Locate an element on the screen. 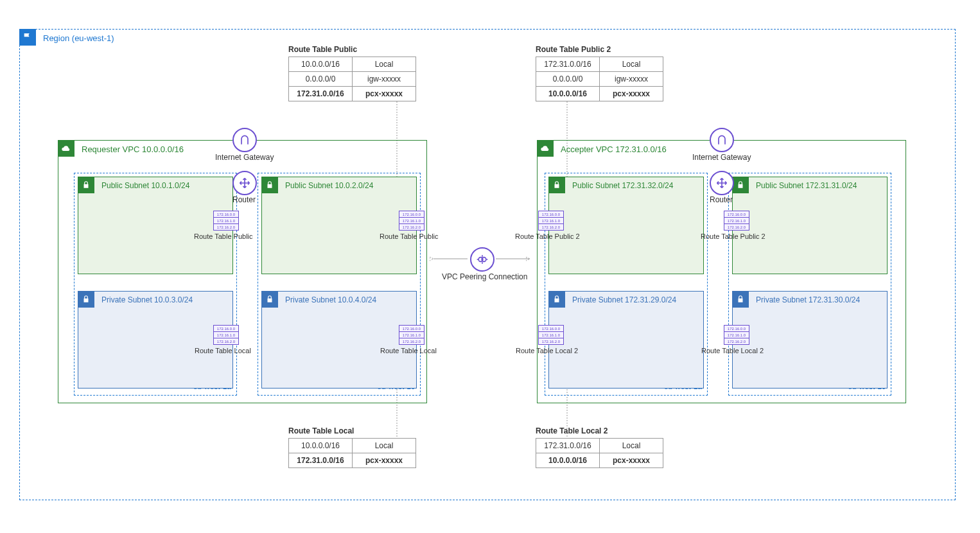 The image size is (980, 533). peering-label: VPC Peering Connection is located at coordinates (484, 277).